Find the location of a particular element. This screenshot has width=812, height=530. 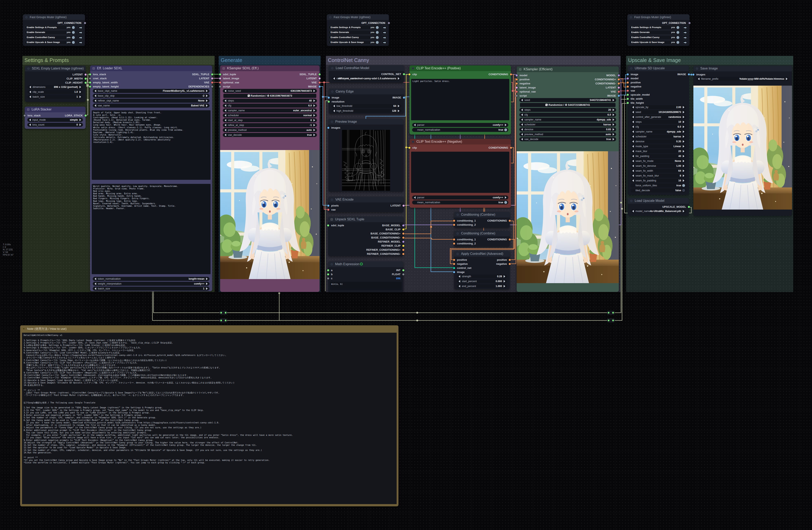

muter-toggle-enable-settings-prompts: Enable Settings & Promptsyes is located at coordinates (354, 27).